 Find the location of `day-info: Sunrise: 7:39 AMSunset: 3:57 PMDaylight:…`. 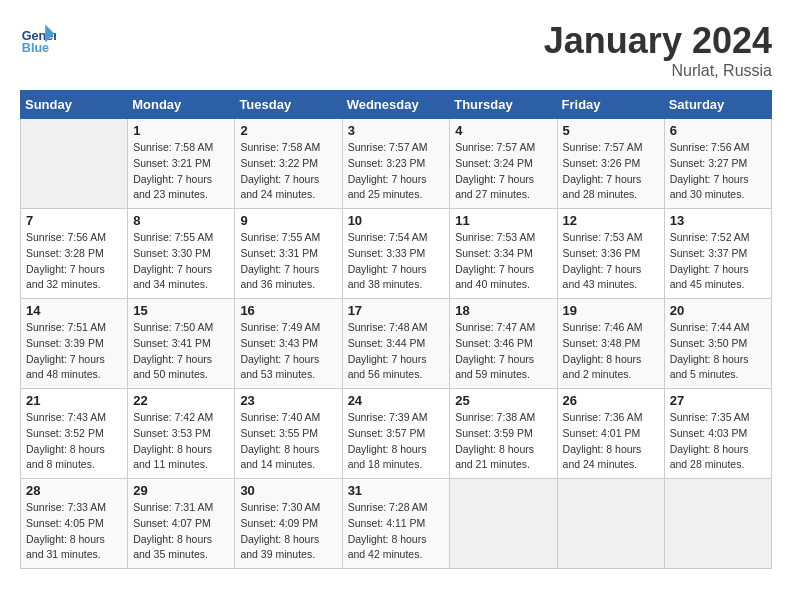

day-info: Sunrise: 7:39 AMSunset: 3:57 PMDaylight:… is located at coordinates (396, 442).